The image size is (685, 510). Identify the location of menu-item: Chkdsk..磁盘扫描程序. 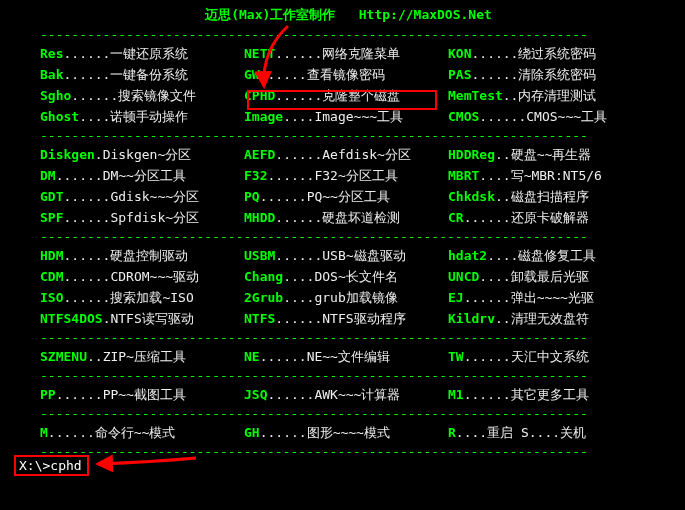
(548, 196).